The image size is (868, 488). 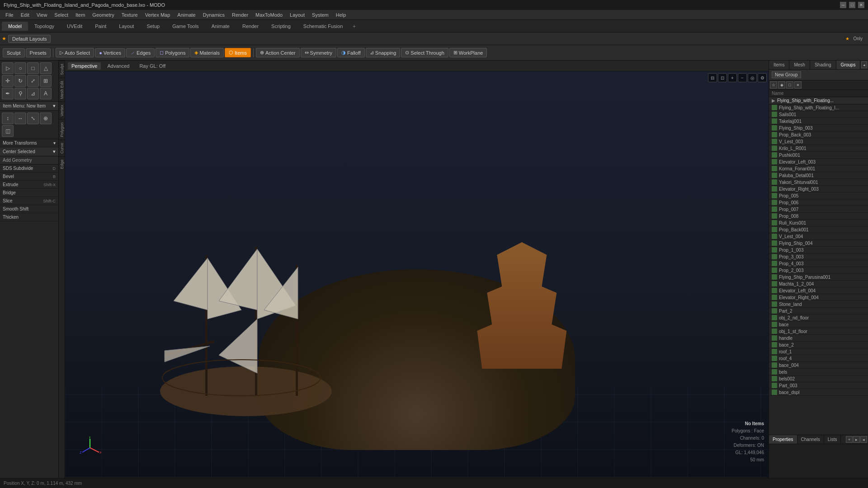 I want to click on workplane-button: ⊞ WorkPlane, so click(x=468, y=52).